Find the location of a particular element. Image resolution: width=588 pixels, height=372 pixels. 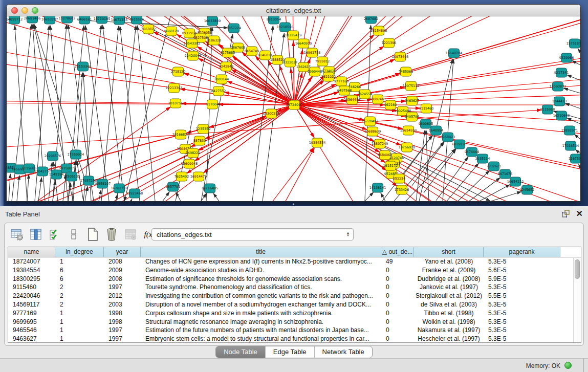

table-cell: 49 is located at coordinates (398, 262).